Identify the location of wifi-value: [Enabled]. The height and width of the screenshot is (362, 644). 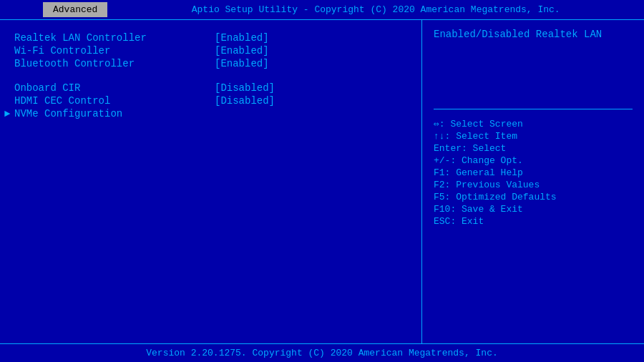
(242, 51).